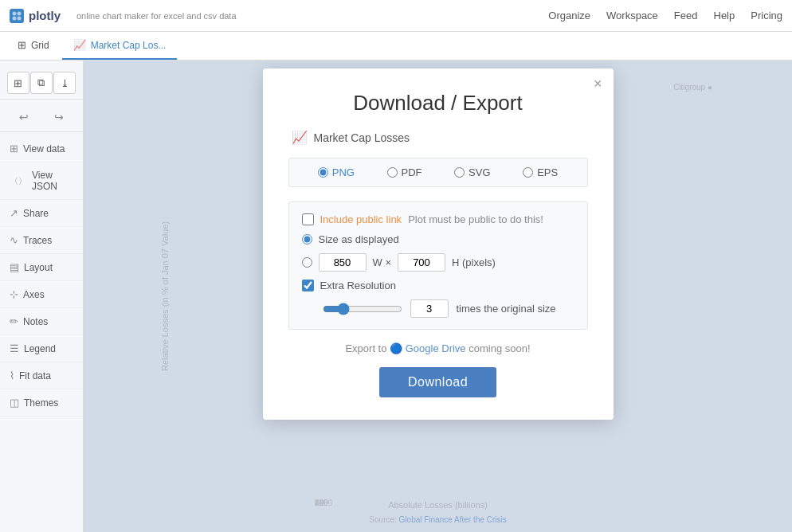 This screenshot has height=532, width=792. I want to click on format-eps: EPS, so click(540, 172).